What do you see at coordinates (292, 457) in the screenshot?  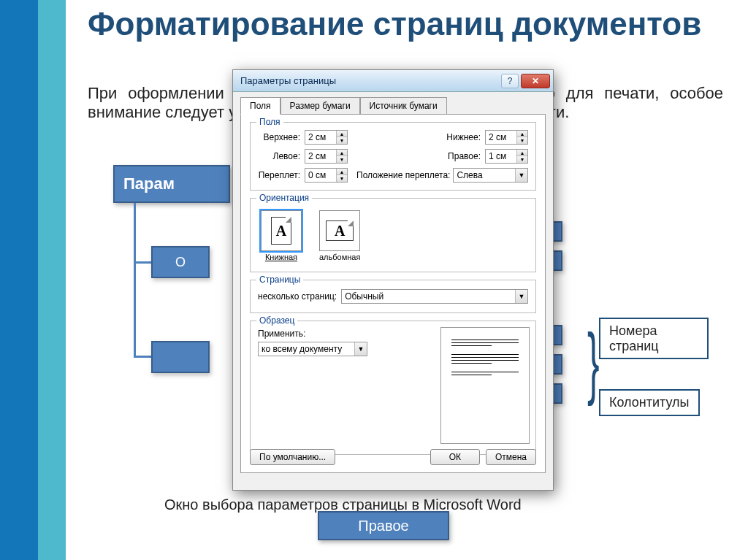 I see `defaults-button: По умолчанию...` at bounding box center [292, 457].